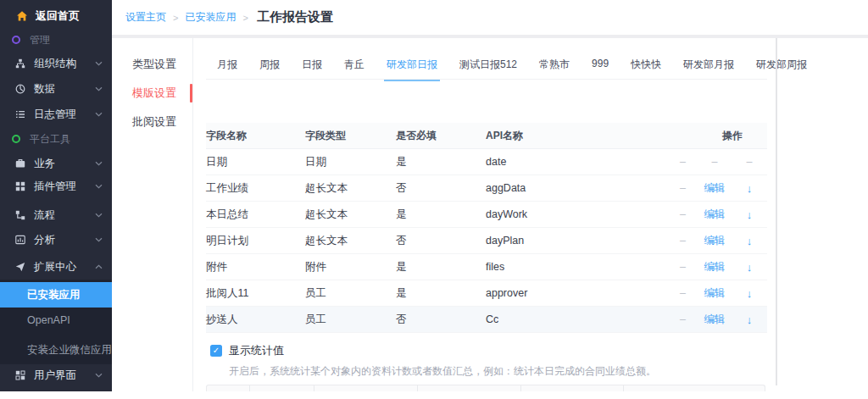  I want to click on col-header-api-name: API名称, so click(576, 136).